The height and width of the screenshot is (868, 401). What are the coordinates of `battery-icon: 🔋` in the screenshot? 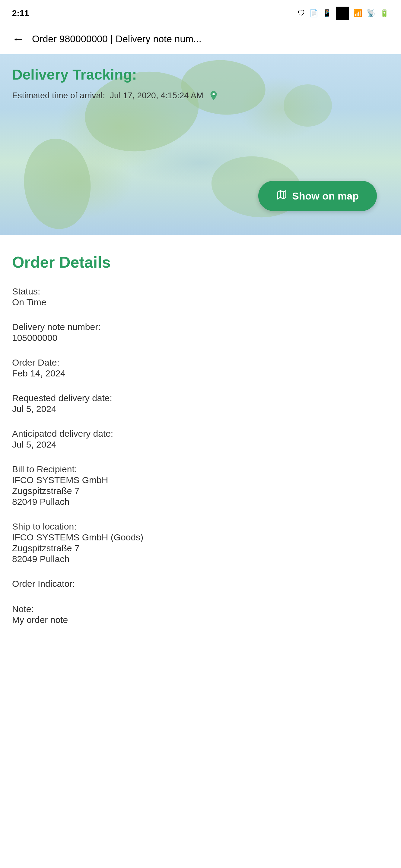 It's located at (384, 13).